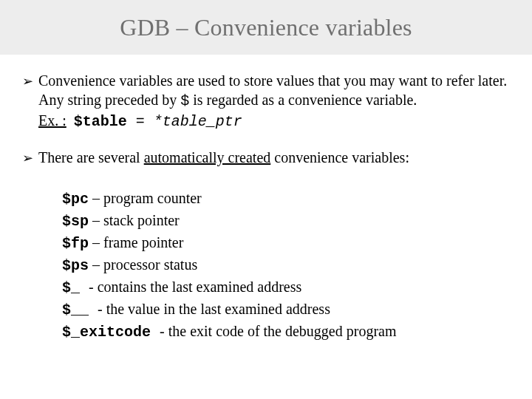 Image resolution: width=532 pixels, height=399 pixels. What do you see at coordinates (287, 265) in the screenshot?
I see `variable-row: $ps – processor status` at bounding box center [287, 265].